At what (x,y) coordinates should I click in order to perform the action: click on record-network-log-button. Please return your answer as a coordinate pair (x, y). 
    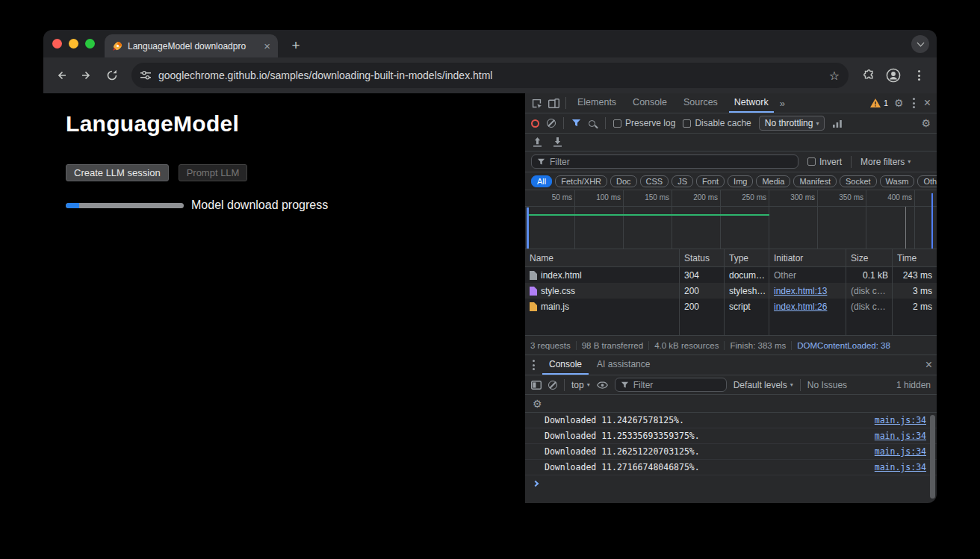
    Looking at the image, I should click on (535, 124).